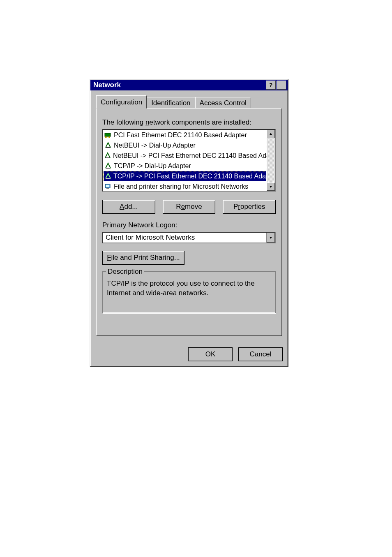 This screenshot has height=557, width=392. What do you see at coordinates (223, 103) in the screenshot?
I see `tab-access-control: Access Control` at bounding box center [223, 103].